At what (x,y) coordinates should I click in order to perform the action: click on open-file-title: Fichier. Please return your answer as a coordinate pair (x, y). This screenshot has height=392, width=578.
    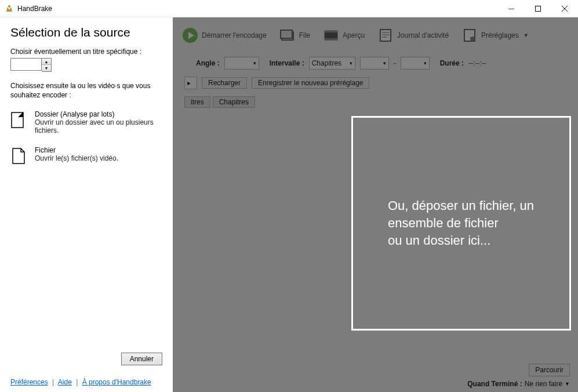
    Looking at the image, I should click on (77, 150).